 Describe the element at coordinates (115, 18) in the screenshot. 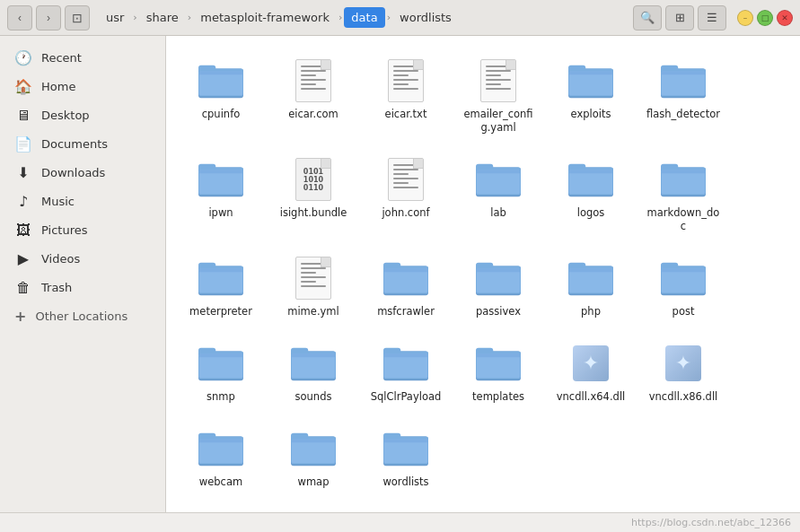

I see `breadcrumb-item-usr: usr` at that location.